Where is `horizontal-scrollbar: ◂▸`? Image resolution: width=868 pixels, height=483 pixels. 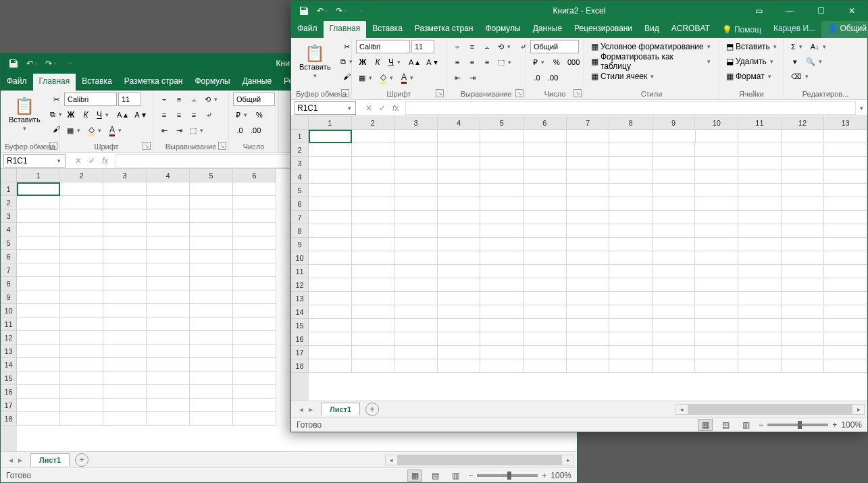 horizontal-scrollbar: ◂▸ is located at coordinates (480, 460).